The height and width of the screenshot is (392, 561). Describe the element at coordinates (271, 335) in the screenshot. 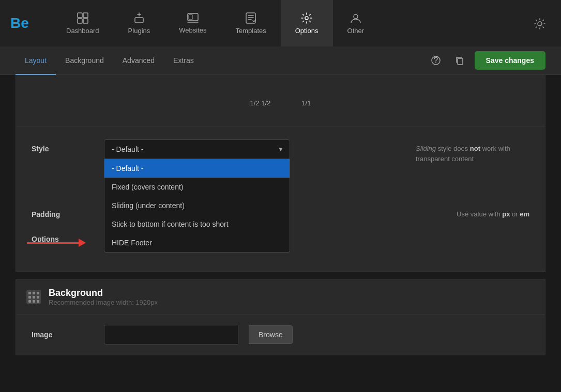

I see `browse-button: Browse` at that location.